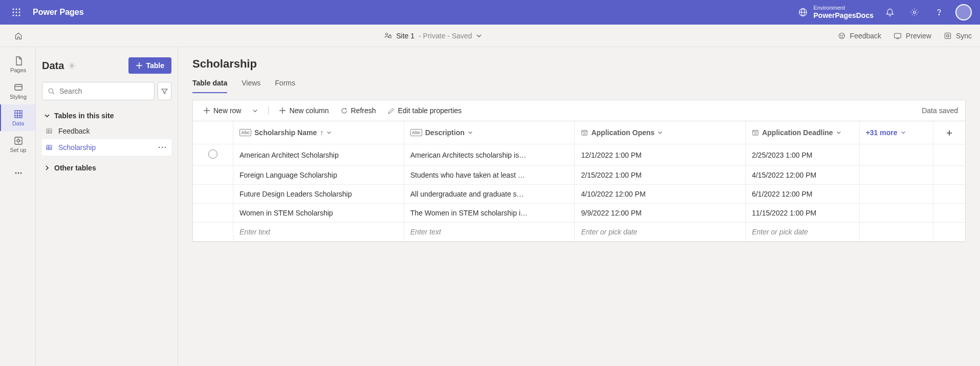 The width and height of the screenshot is (980, 366). I want to click on filter-button, so click(165, 91).